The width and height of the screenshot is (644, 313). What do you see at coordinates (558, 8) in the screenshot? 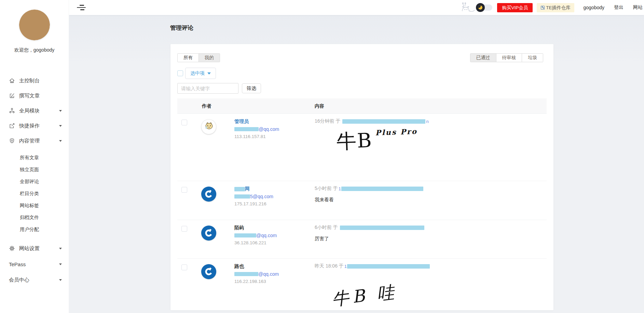
I see `plugin-store-label: TE插件仓库` at bounding box center [558, 8].